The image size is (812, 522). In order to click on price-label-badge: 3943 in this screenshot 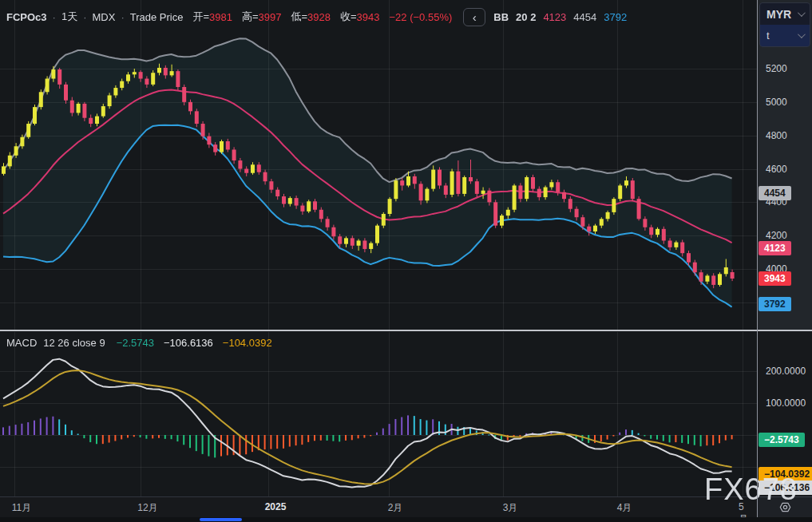, I will do `click(774, 279)`.